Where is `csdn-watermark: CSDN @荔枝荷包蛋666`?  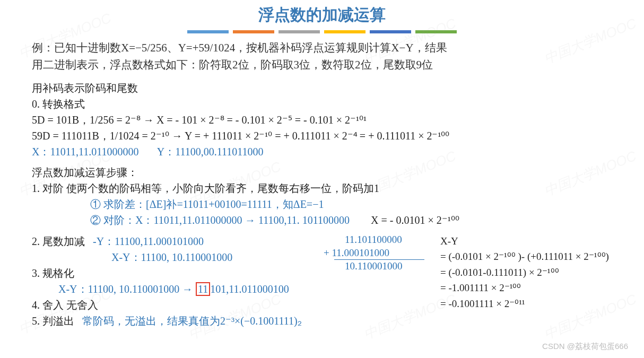
csdn-watermark: CSDN @荔枝荷包蛋666 is located at coordinates (585, 347).